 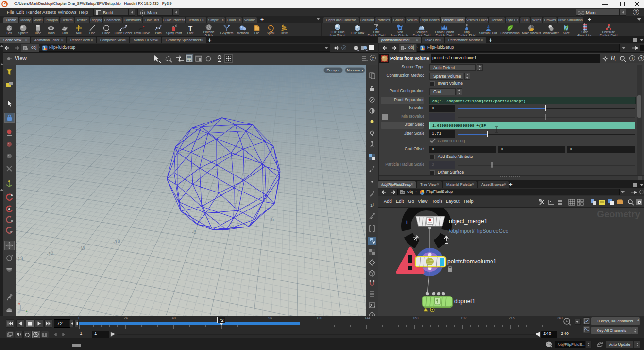 What do you see at coordinates (190, 28) in the screenshot?
I see `svg-text: T` at bounding box center [190, 28].